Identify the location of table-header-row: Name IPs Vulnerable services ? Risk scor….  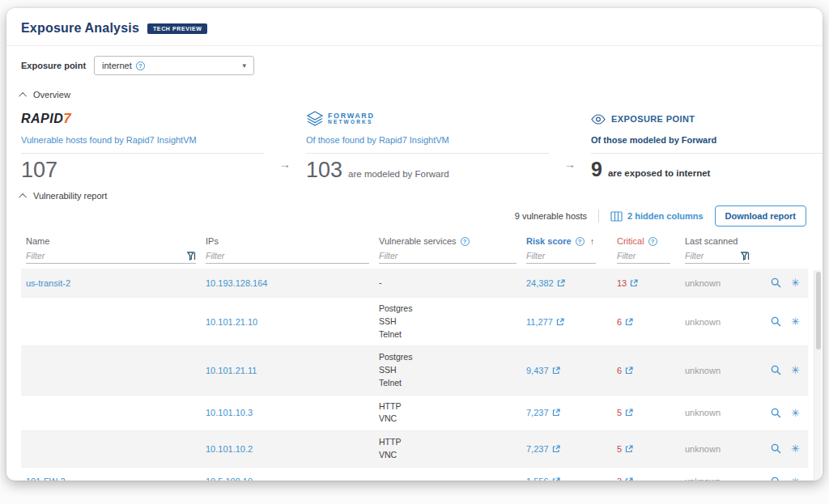
(414, 240).